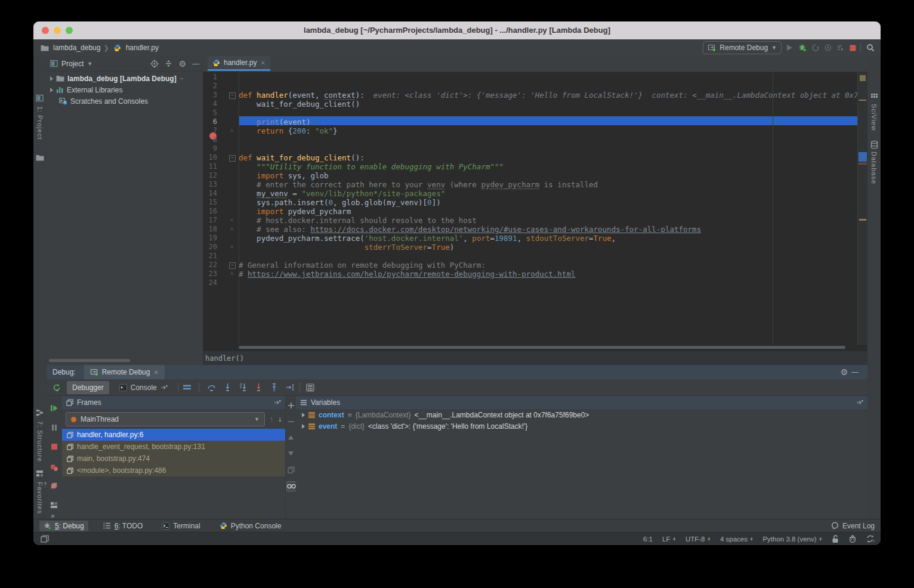 The image size is (914, 588). Describe the element at coordinates (243, 388) in the screenshot. I see `force-step-into-icon` at that location.